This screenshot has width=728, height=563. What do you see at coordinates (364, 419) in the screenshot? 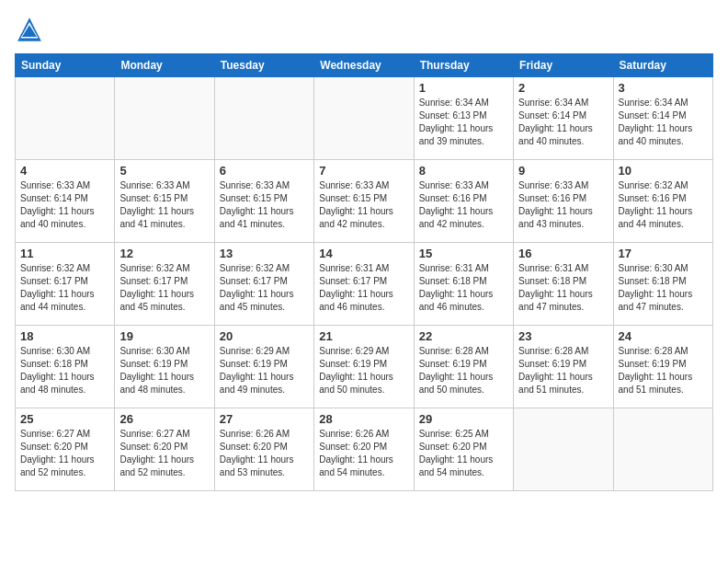
I see `day-number: 28` at bounding box center [364, 419].